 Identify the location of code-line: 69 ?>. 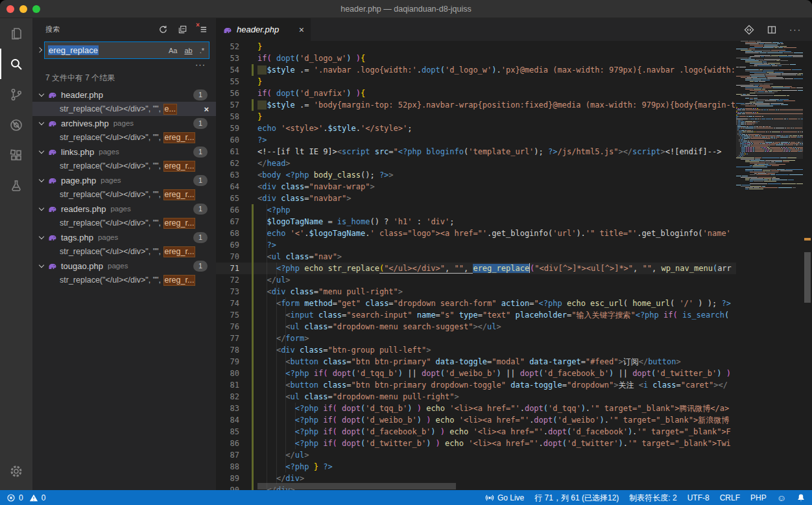
(476, 245).